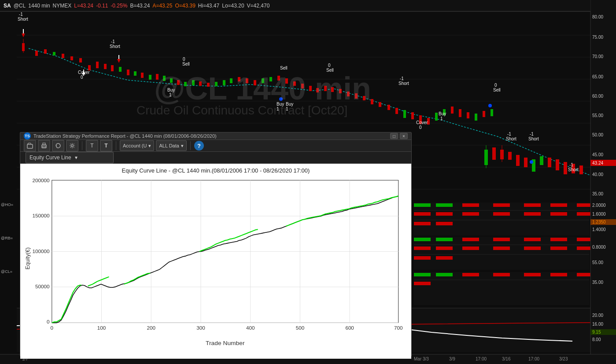  Describe the element at coordinates (564, 359) in the screenshot. I see `svg-text: 3/23` at that location.